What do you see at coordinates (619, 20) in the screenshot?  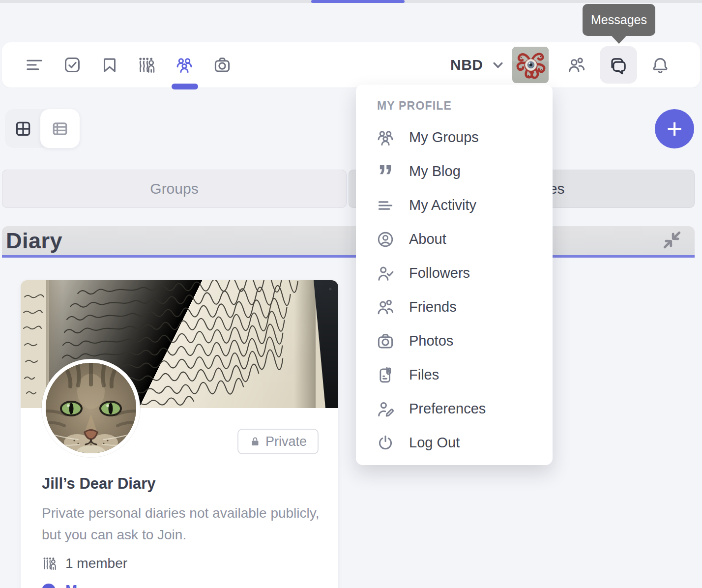 I see `messages-tooltip: Messages` at bounding box center [619, 20].